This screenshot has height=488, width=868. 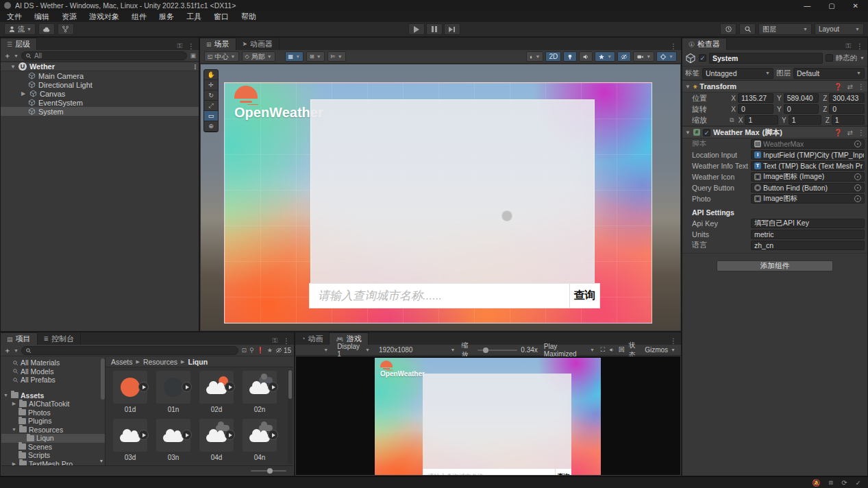 What do you see at coordinates (23, 93) in the screenshot?
I see `canvas-foldout-icon: ▶` at bounding box center [23, 93].